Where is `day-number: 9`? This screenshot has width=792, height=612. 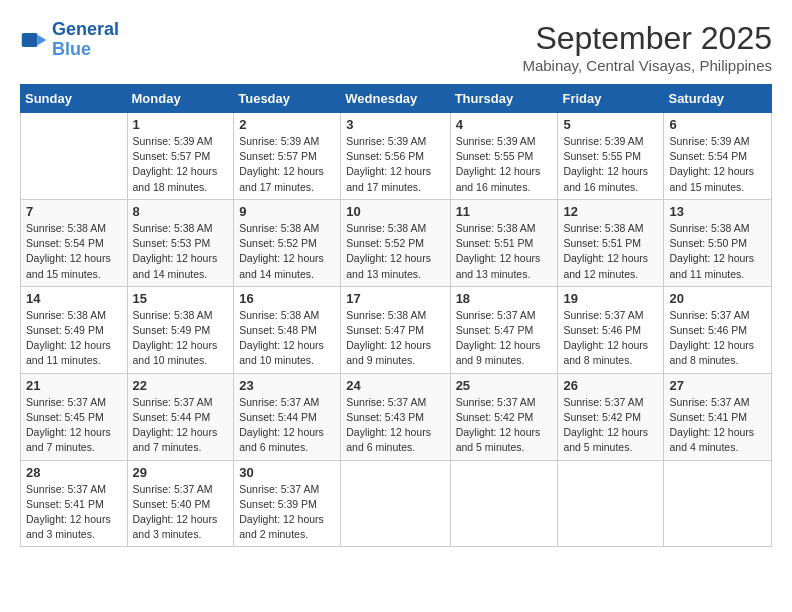 day-number: 9 is located at coordinates (287, 212).